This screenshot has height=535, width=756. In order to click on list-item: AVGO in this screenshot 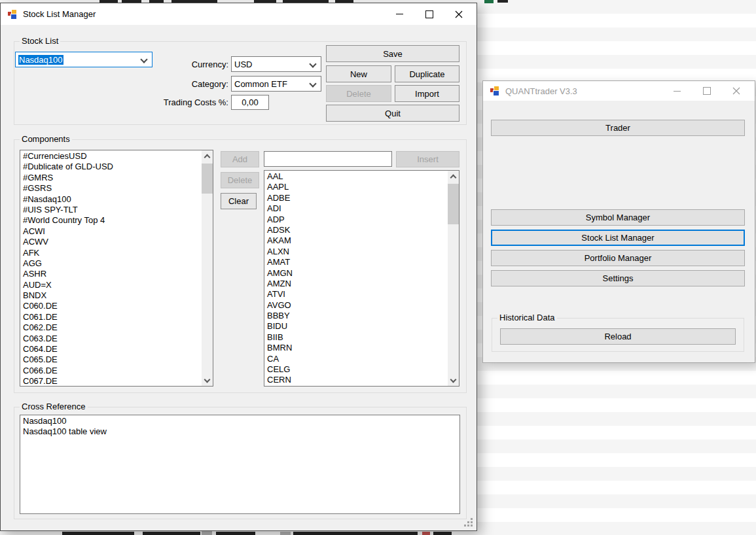, I will do `click(356, 305)`.